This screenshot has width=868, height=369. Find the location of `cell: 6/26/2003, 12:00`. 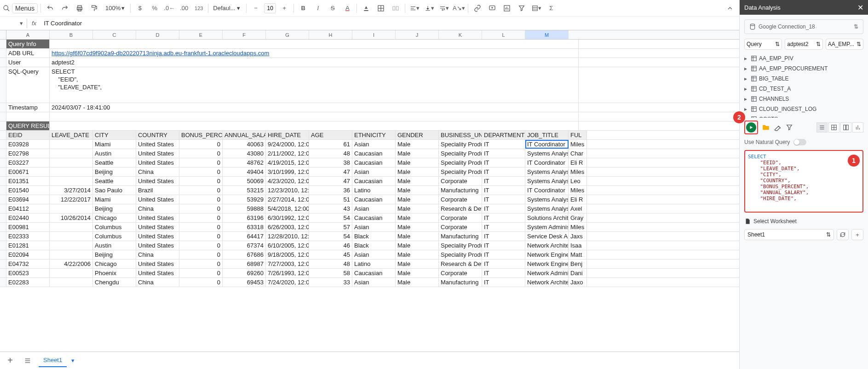

cell: 6/26/2003, 12:00 is located at coordinates (287, 227).